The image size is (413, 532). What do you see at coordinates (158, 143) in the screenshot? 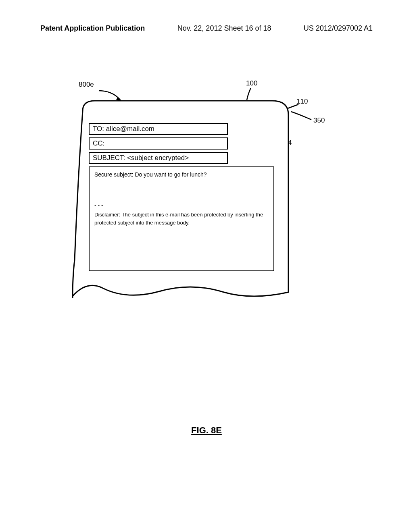
I see `cc-field: CC:` at bounding box center [158, 143].